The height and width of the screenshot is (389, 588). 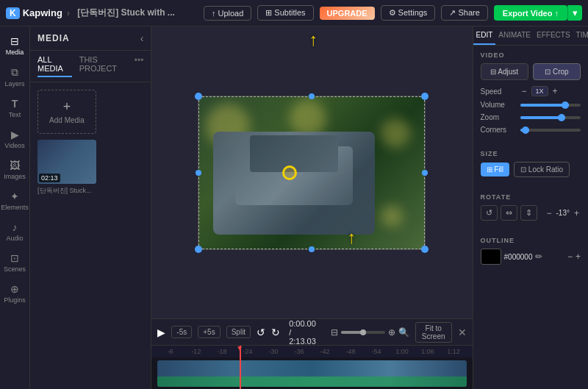 I want to click on color-swatch, so click(x=491, y=257).